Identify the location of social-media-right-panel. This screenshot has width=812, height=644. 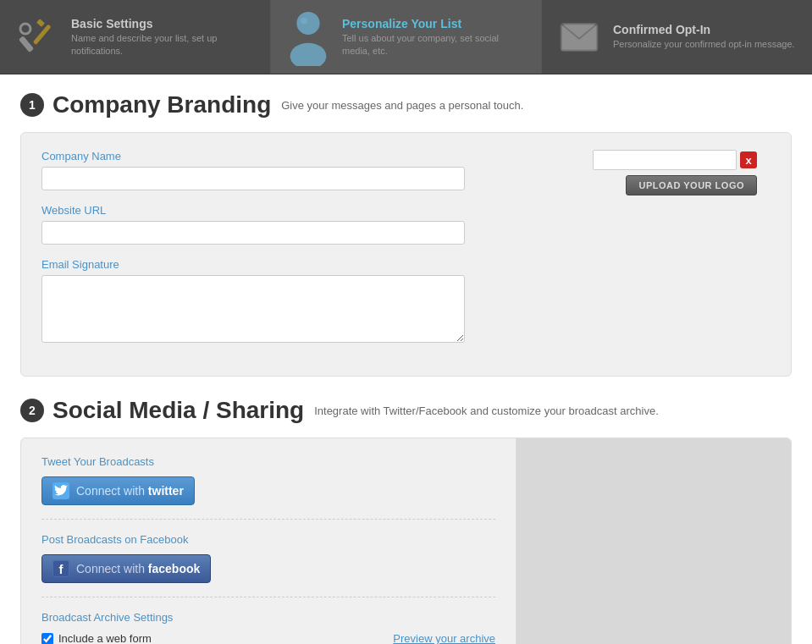
(654, 542).